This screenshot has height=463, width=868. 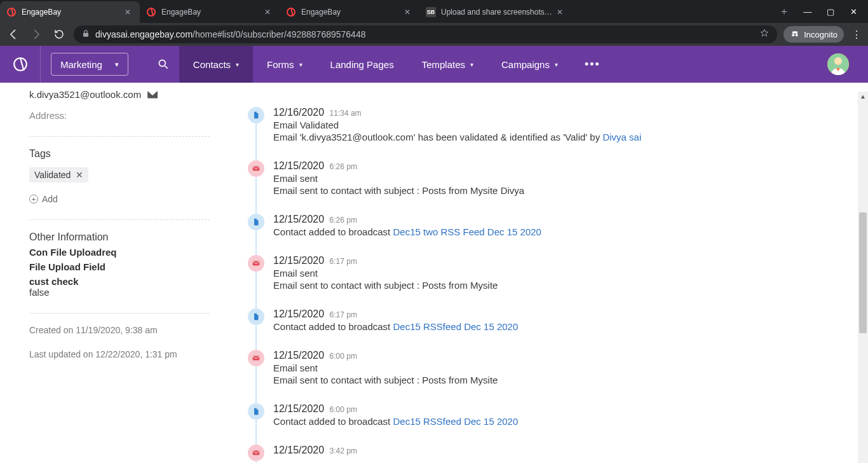 What do you see at coordinates (561, 125) in the screenshot?
I see `event-title: Email Validated` at bounding box center [561, 125].